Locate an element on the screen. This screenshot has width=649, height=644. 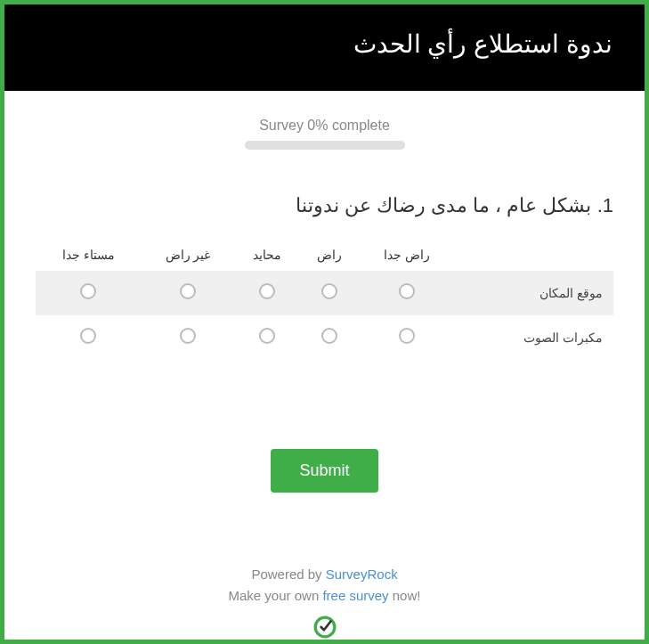
matrix-col-3: غير راض is located at coordinates (187, 255).